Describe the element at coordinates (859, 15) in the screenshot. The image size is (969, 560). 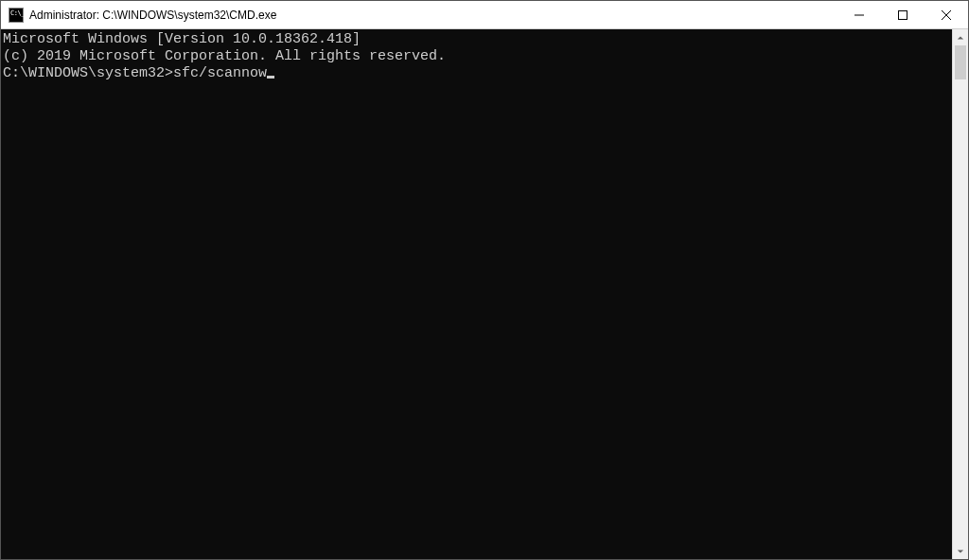
I see `minimize-icon` at that location.